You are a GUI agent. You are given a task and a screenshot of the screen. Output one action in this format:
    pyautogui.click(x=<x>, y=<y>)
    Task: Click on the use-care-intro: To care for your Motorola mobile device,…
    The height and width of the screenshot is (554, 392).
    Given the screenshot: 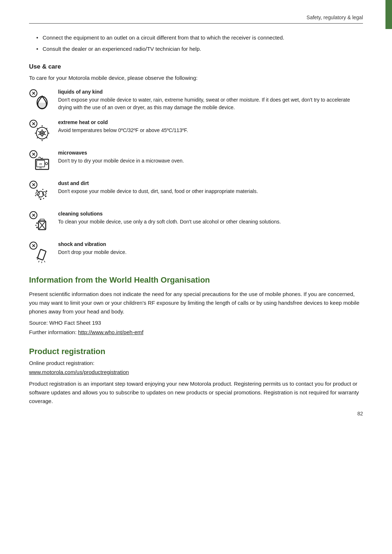 What is the action you would take?
    pyautogui.click(x=196, y=78)
    